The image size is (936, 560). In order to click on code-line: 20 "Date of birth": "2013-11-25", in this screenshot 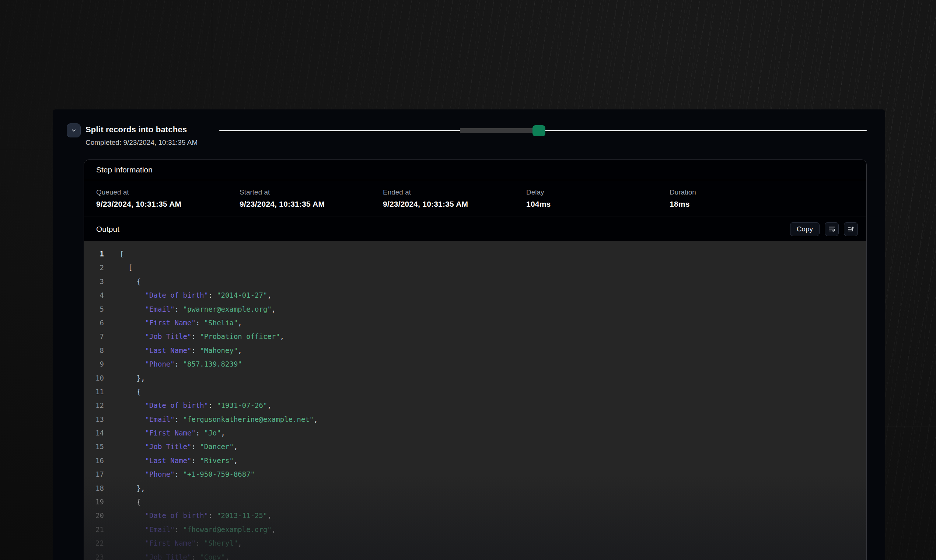, I will do `click(475, 515)`.